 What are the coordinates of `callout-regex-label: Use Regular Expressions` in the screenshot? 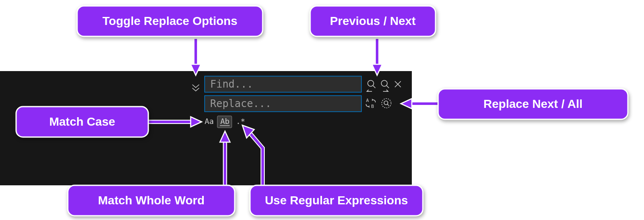 It's located at (336, 201).